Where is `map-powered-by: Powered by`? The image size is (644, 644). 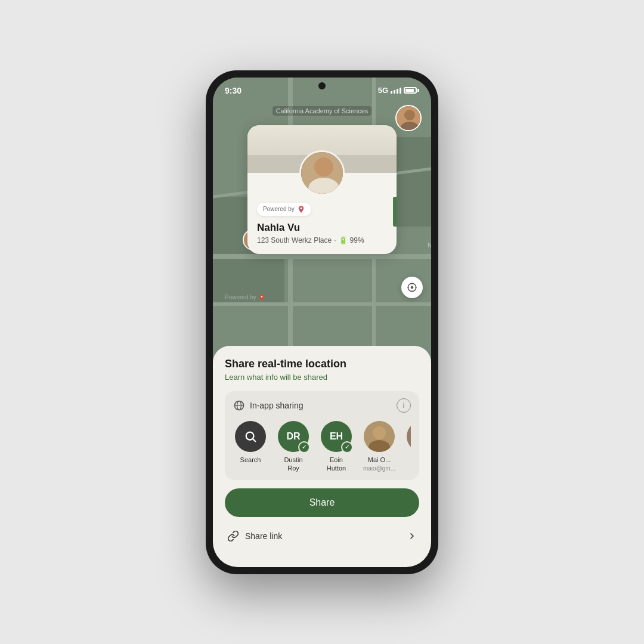 map-powered-by: Powered by is located at coordinates (245, 298).